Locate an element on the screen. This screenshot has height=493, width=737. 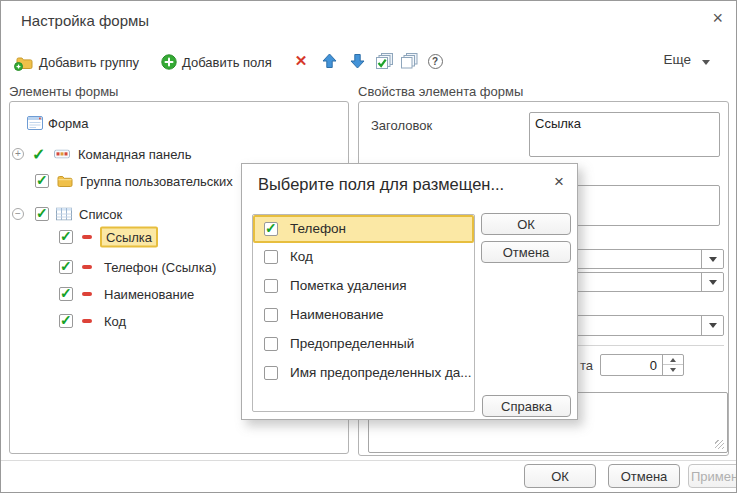
add-group-label: Добавить группу is located at coordinates (89, 62).